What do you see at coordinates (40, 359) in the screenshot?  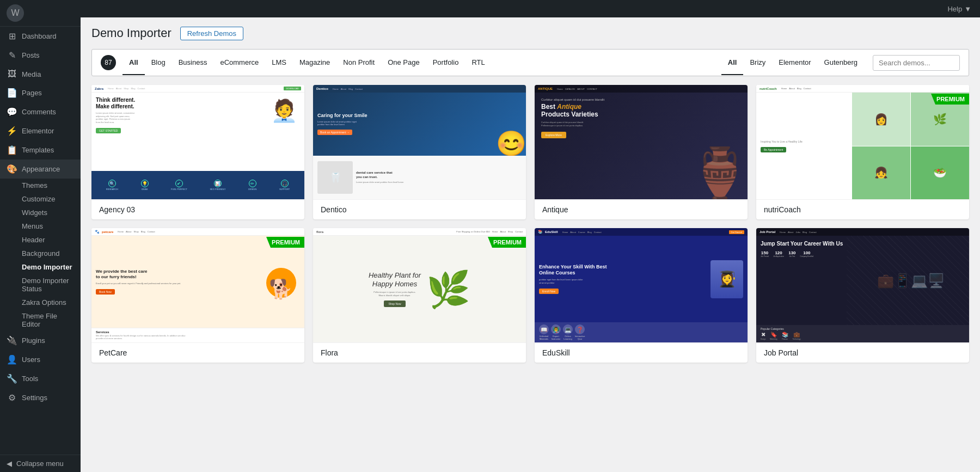 I see `sidebar-item-users: 👤 Users` at bounding box center [40, 359].